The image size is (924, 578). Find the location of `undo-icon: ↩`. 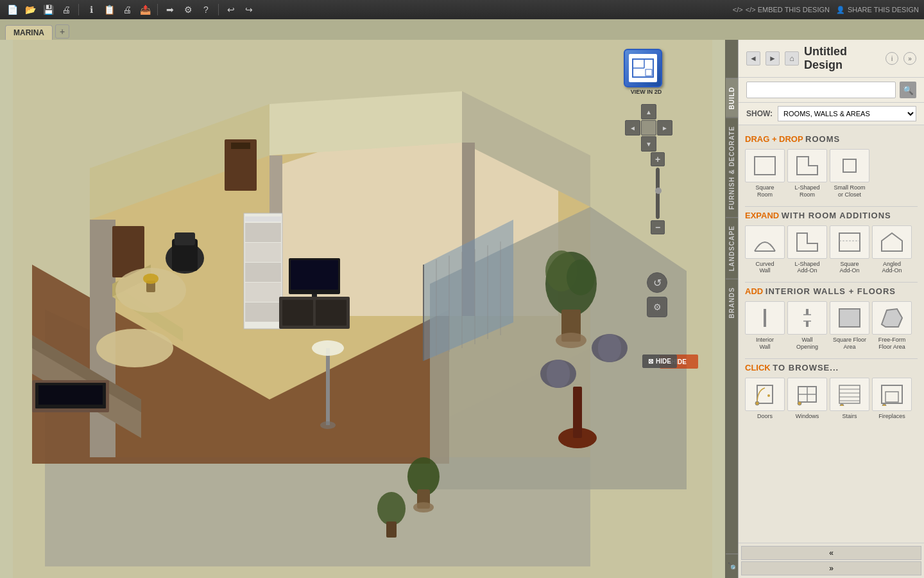

undo-icon: ↩ is located at coordinates (231, 10).